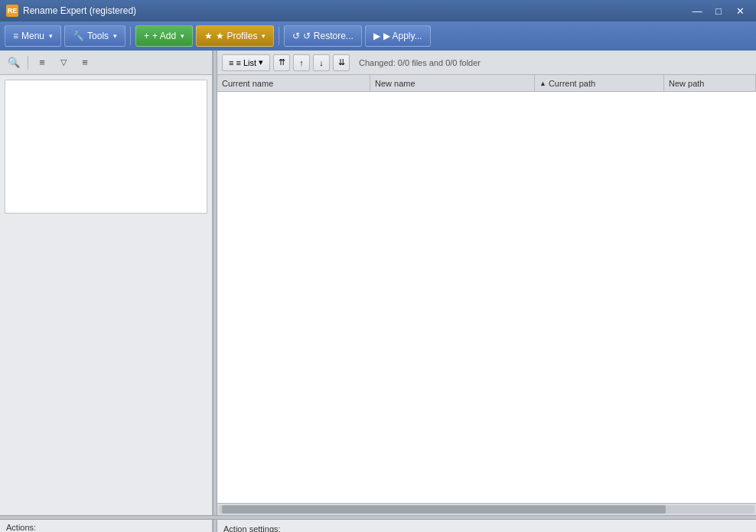  I want to click on menu-dropdown-arrow: ▾, so click(51, 36).